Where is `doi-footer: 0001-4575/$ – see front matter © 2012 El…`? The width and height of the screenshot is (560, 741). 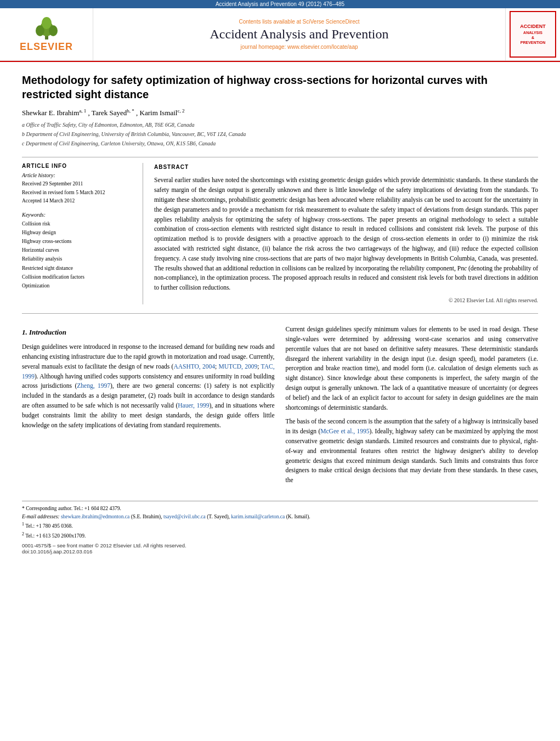 doi-footer: 0001-4575/$ – see front matter © 2012 El… is located at coordinates (280, 548).